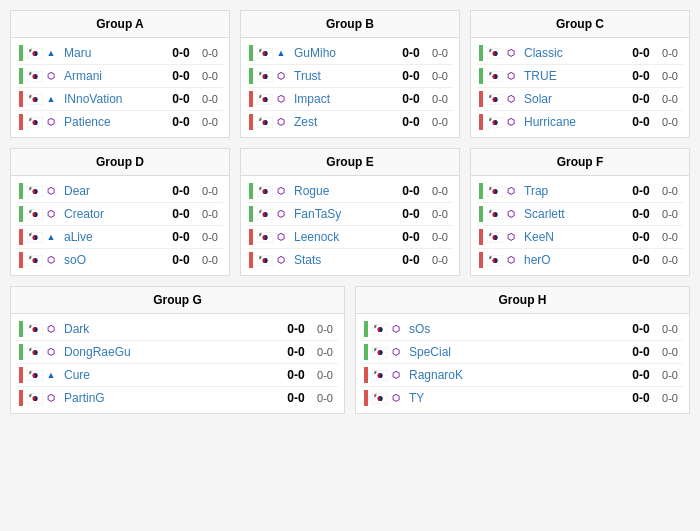 The width and height of the screenshot is (700, 531). I want to click on group-a: Group A ▲ Maru 0-0 0-0, so click(120, 74).